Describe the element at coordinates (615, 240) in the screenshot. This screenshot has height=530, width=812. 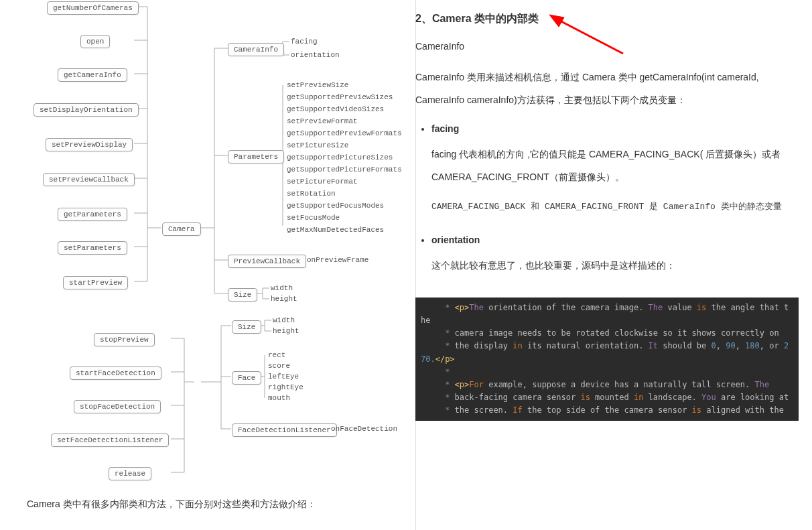
I see `item-title: orientation` at that location.